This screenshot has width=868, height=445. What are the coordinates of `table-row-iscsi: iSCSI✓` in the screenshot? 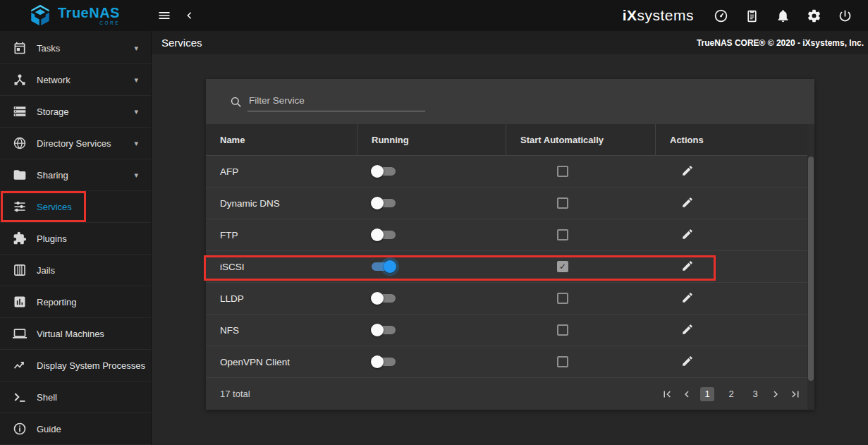 It's located at (511, 267).